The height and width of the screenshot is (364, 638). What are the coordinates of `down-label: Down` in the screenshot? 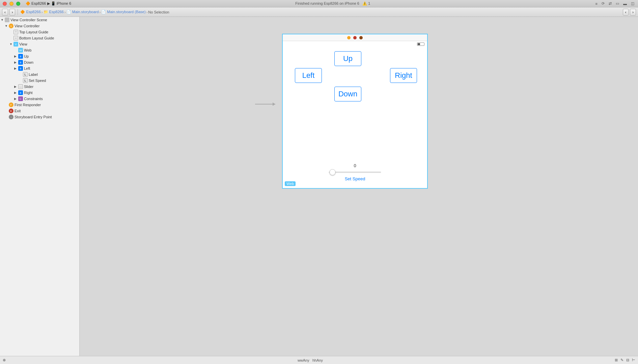 It's located at (29, 62).